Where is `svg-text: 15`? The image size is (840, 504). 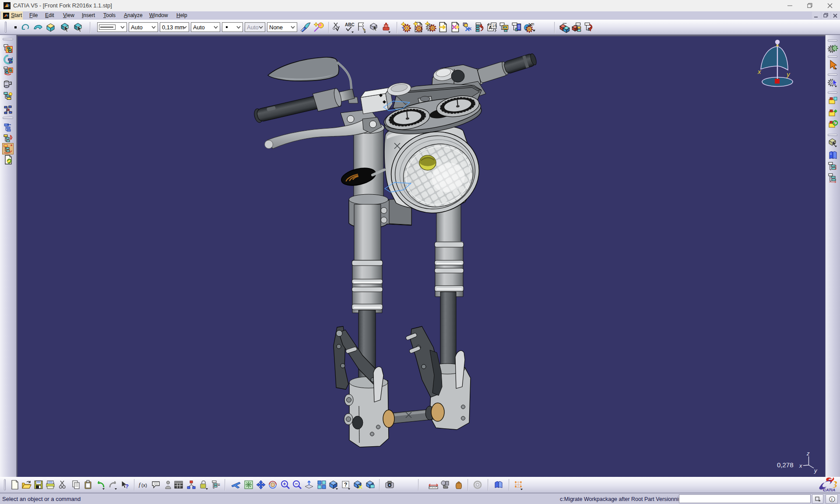
svg-text: 15 is located at coordinates (495, 25).